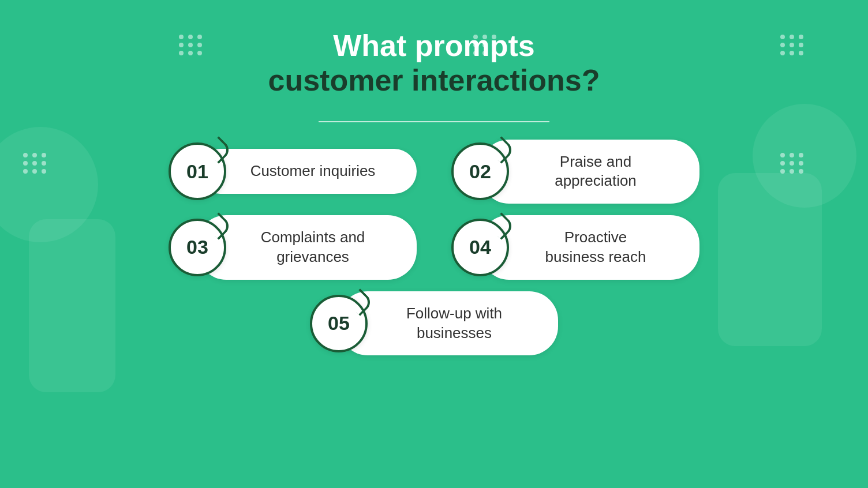  I want to click on title-line2: customer interactions?, so click(434, 81).